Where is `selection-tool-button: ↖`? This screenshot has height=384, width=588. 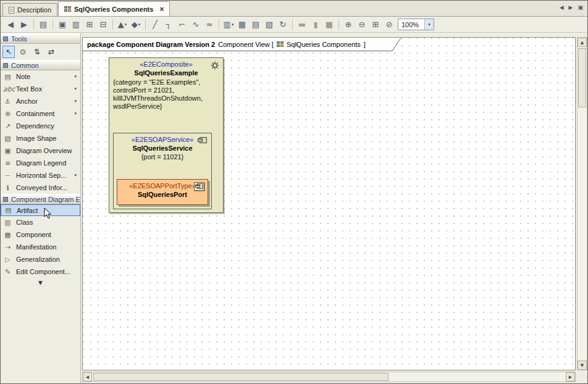
selection-tool-button: ↖ is located at coordinates (9, 52).